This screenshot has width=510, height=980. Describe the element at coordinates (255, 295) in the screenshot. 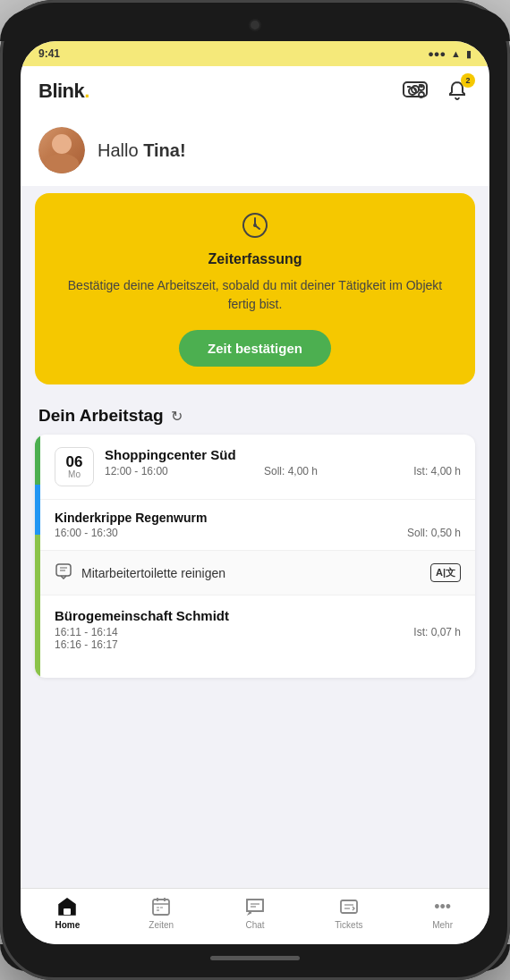

I see `zeiterfassung-description: Bestätige deine Arbeitszeit, sobald du m…` at that location.